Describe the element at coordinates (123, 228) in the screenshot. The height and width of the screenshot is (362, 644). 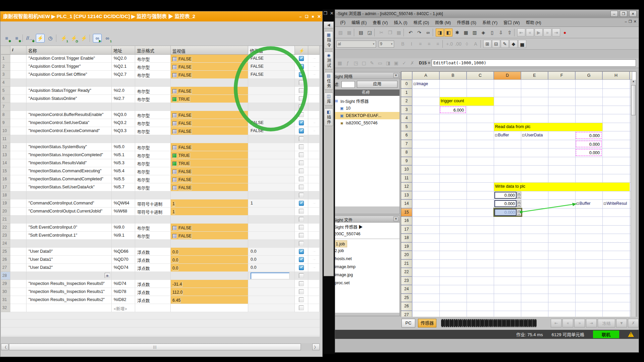
I see `row-address-cell: %I9.0` at that location.